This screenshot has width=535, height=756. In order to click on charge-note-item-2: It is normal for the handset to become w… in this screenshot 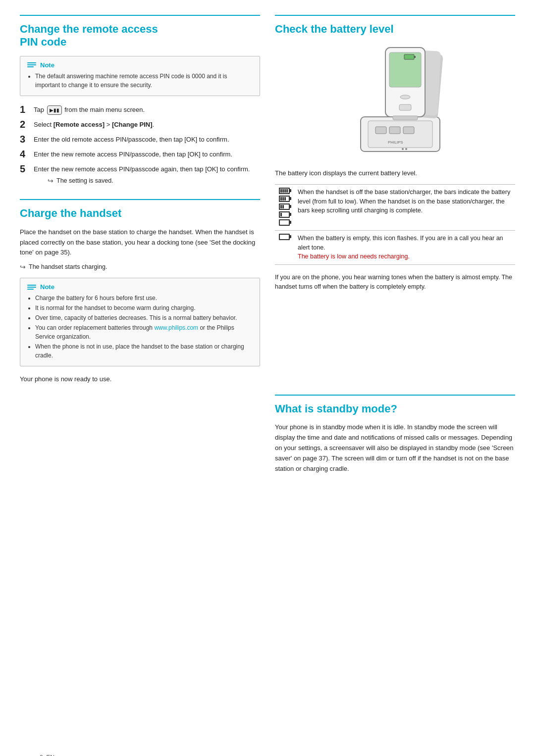, I will do `click(144, 308)`.